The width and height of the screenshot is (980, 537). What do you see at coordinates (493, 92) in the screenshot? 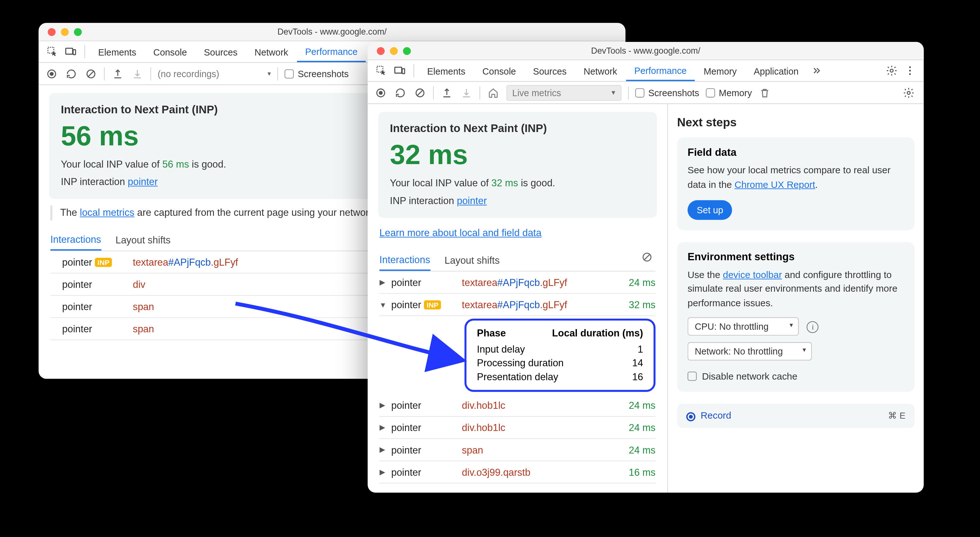
I see `home-icon` at bounding box center [493, 92].